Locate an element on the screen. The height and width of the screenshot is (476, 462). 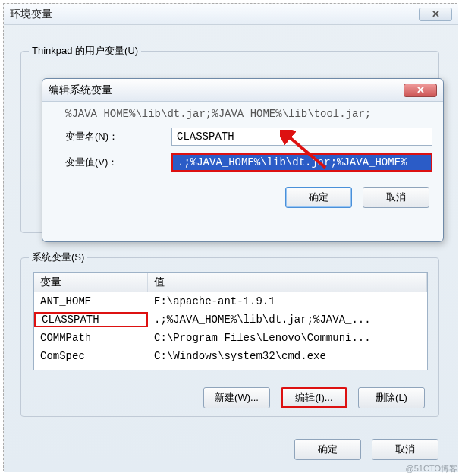
new-button: 新建(W)... is located at coordinates (237, 398).